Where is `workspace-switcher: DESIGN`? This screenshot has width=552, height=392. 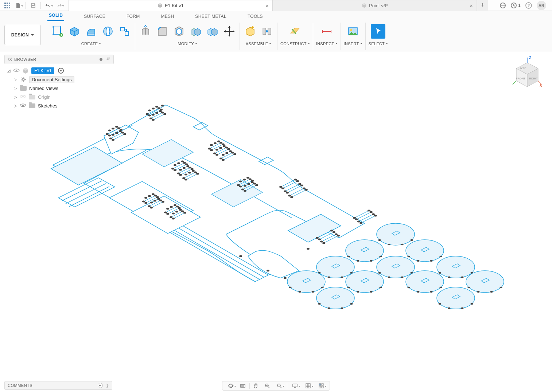
workspace-switcher: DESIGN is located at coordinates (23, 35).